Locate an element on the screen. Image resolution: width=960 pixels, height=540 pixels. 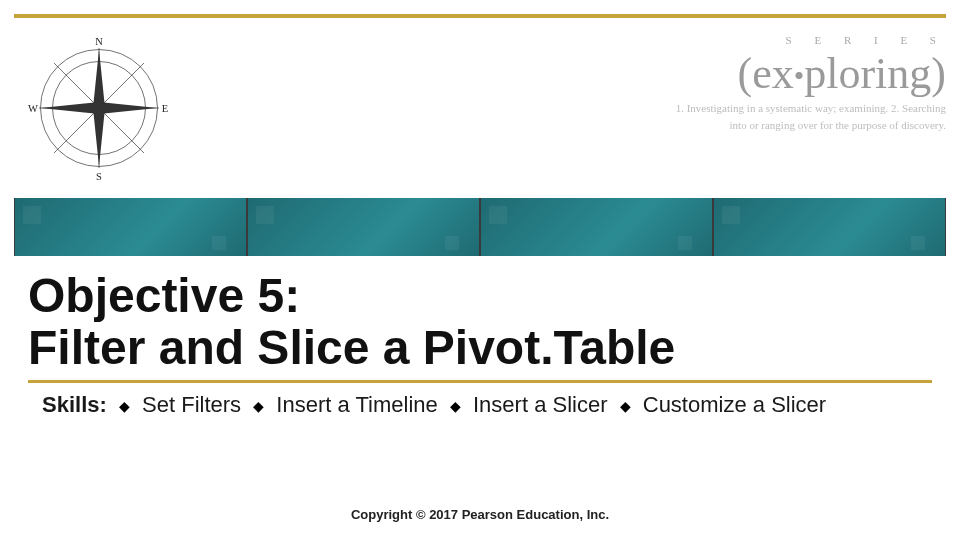
top-rule is located at coordinates (480, 16).